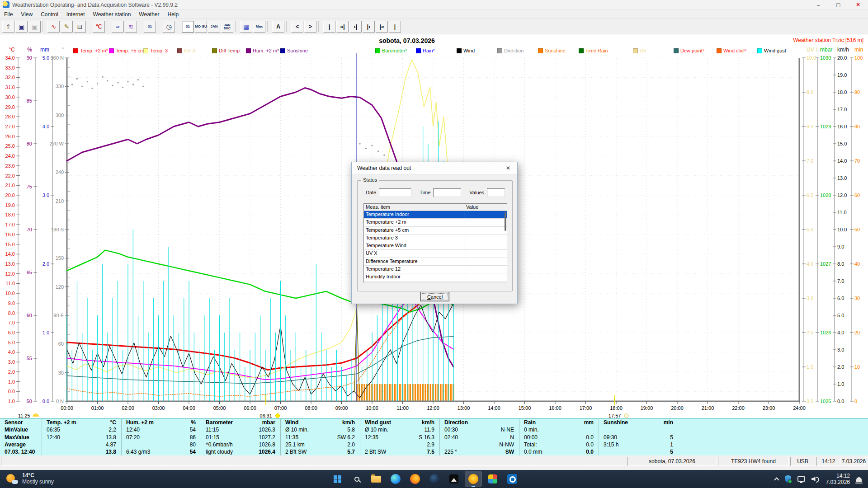  I want to click on minimize-button: –, so click(818, 5).